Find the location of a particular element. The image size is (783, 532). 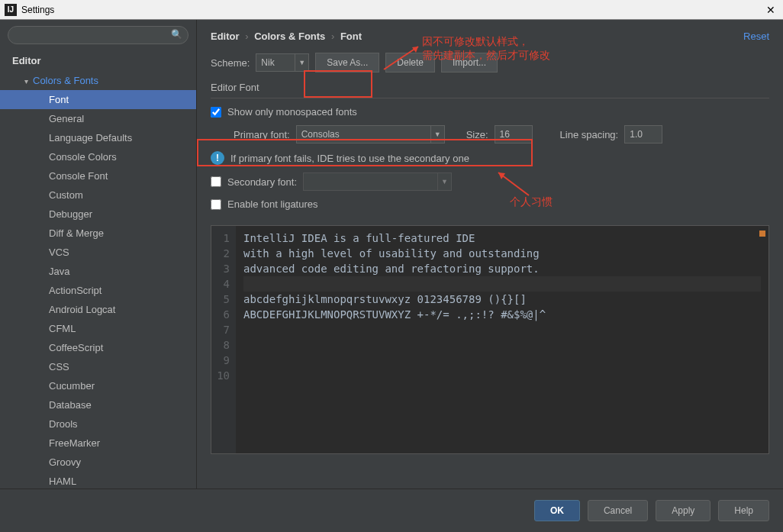

primary-font-label: Primary font: is located at coordinates (262, 134).